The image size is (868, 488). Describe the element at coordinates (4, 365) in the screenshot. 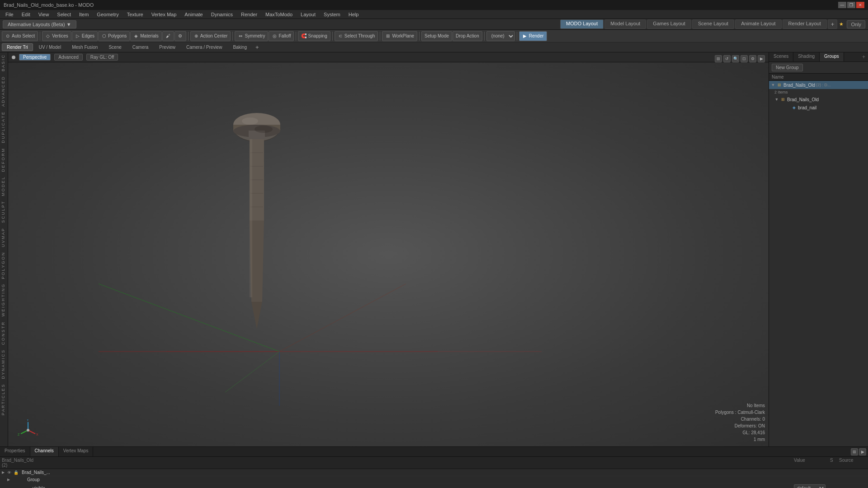

I see `sidebar-label-dynamics: D Y N A M I C S` at that location.